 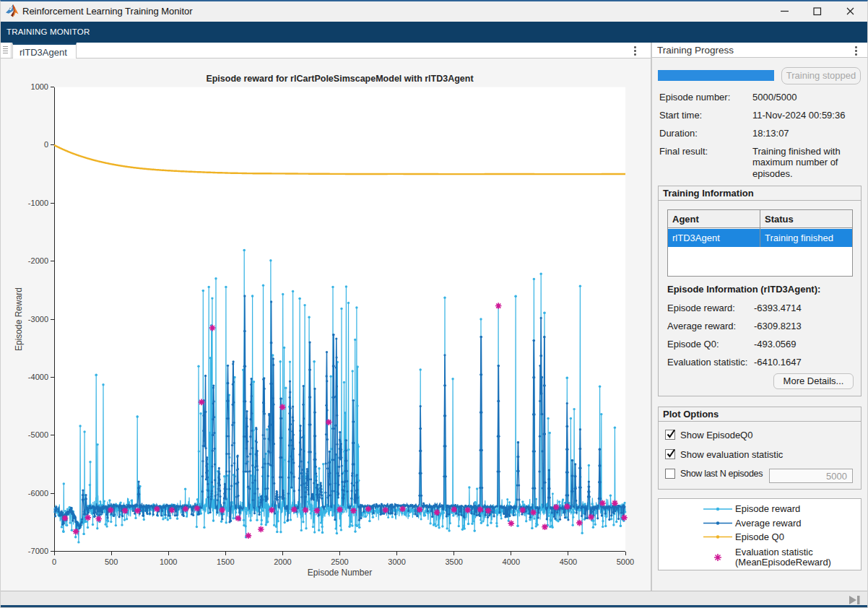 I want to click on svg-text: Episode Number, so click(x=339, y=573).